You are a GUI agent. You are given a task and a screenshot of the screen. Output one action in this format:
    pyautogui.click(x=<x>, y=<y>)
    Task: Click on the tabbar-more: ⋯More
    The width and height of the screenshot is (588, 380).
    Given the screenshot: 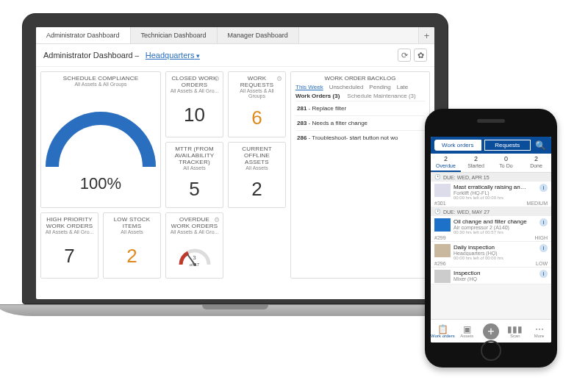 What is the action you would take?
    pyautogui.click(x=539, y=331)
    